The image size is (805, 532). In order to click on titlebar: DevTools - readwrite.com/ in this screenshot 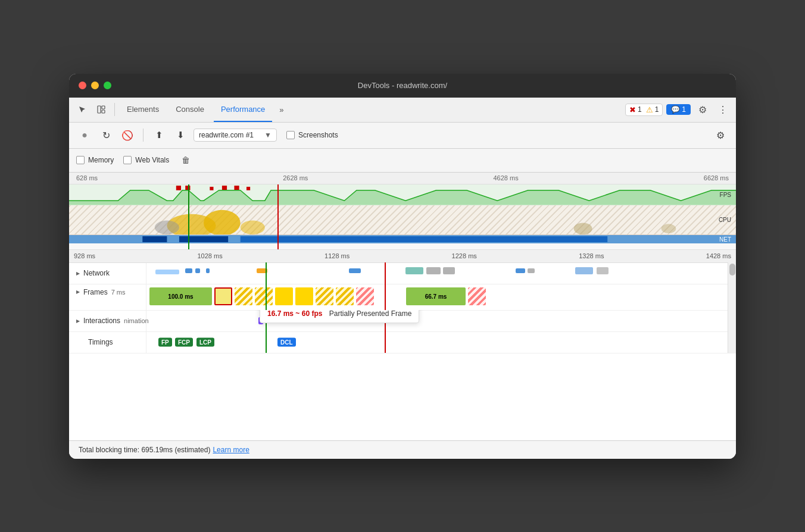, I will do `click(402, 86)`.